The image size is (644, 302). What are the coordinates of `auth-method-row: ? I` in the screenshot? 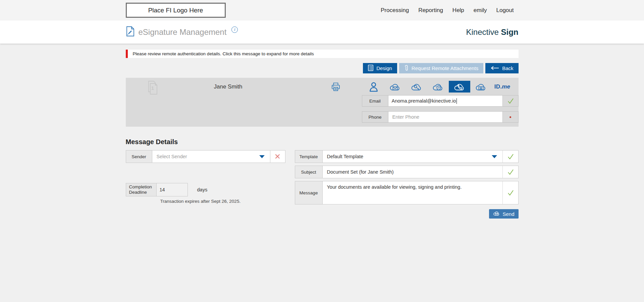 It's located at (438, 86).